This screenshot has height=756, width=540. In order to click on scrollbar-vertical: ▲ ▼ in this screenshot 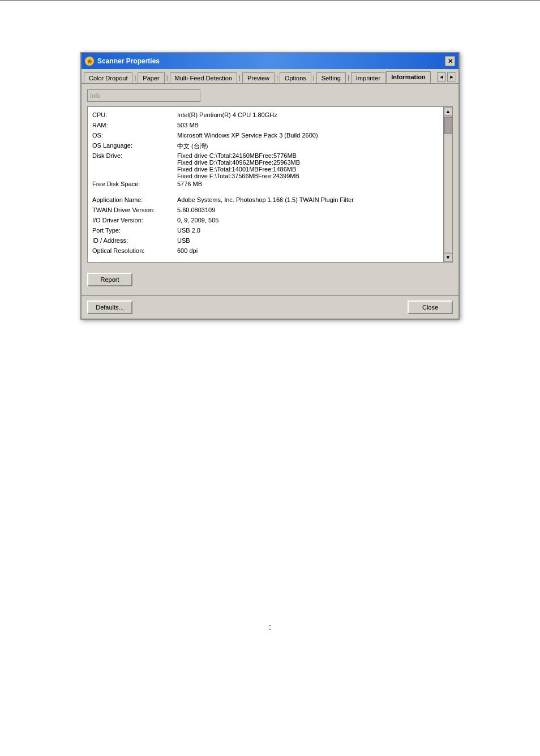, I will do `click(448, 184)`.